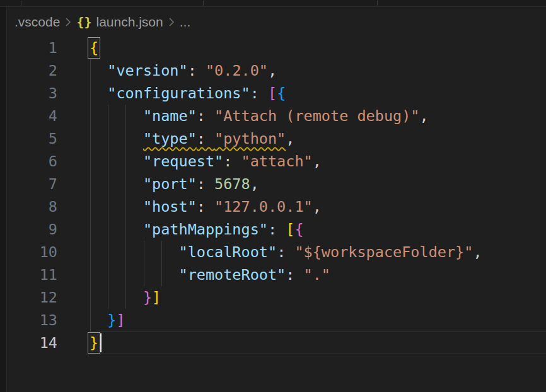  I want to click on line-number: 11, so click(33, 275).